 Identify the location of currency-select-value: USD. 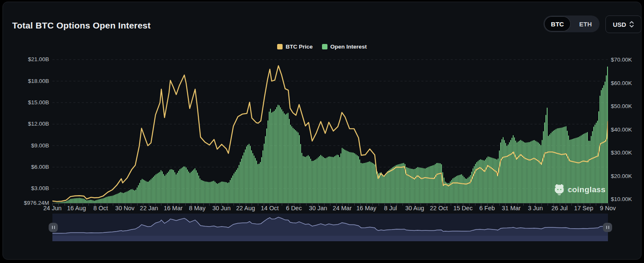
(620, 24).